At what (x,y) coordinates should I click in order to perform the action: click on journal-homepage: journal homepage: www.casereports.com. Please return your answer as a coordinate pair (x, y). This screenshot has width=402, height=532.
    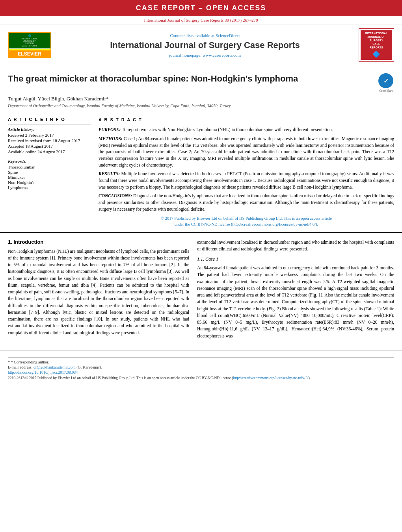
    Looking at the image, I should click on (205, 55).